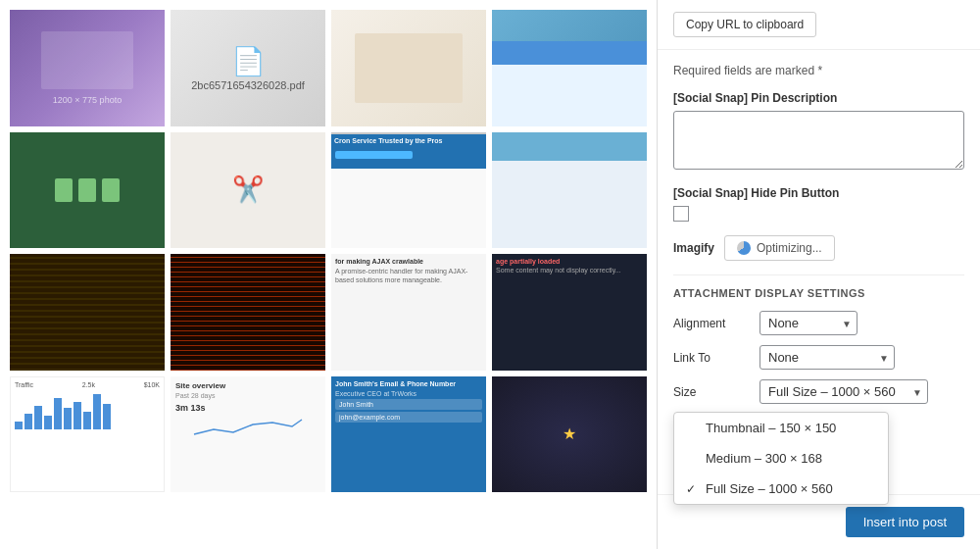 The width and height of the screenshot is (980, 549). I want to click on size-dropdown-popup: Thumbnail – 150 × 150 Medium – 300 × 168…, so click(781, 459).